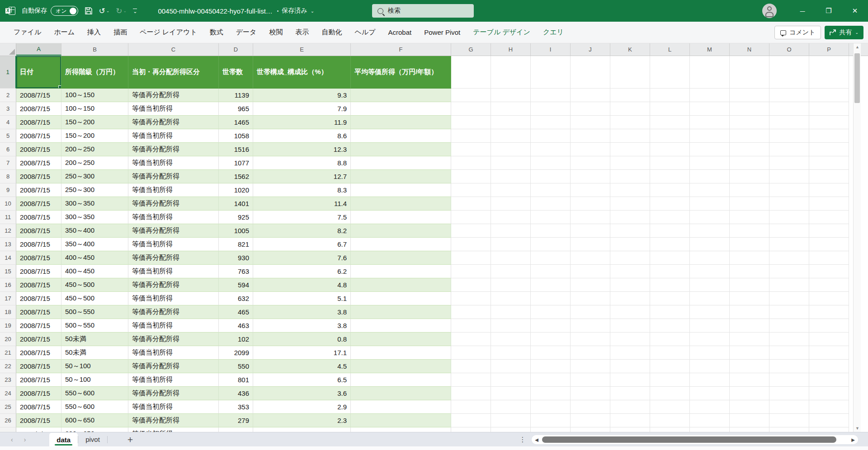  What do you see at coordinates (551, 326) in the screenshot?
I see `empty-cell-I19` at bounding box center [551, 326].